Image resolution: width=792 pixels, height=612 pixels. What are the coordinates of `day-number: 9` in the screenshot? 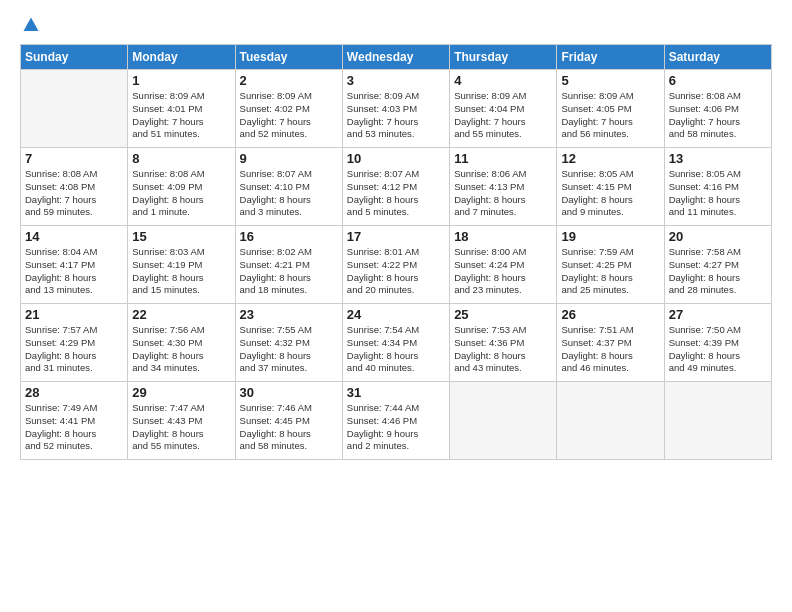 It's located at (289, 158).